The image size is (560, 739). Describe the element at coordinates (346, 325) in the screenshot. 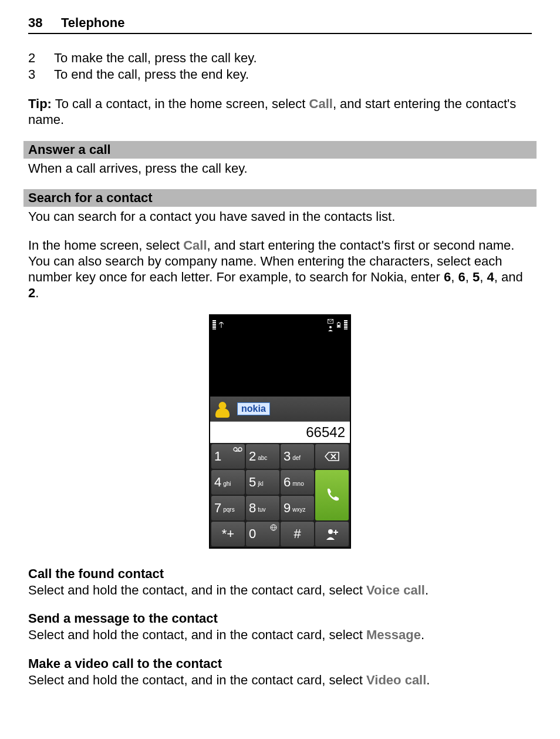

I see `signal-right-icon` at that location.